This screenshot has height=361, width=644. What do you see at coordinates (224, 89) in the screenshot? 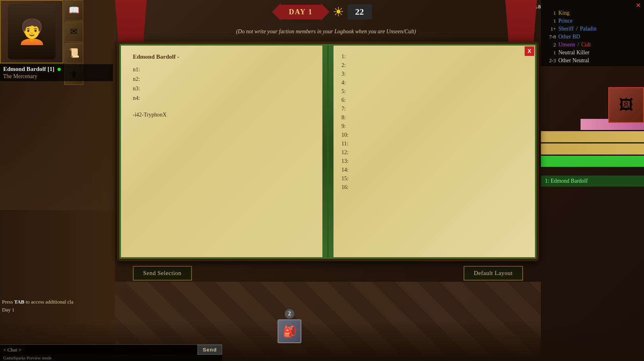
I see `logbook-entry-n3: n3:` at bounding box center [224, 89].